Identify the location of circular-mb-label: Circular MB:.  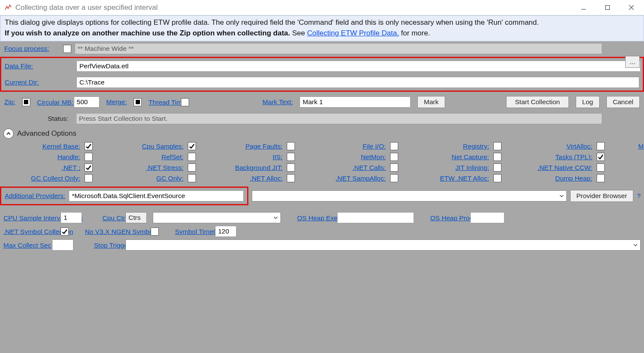
(52, 102).